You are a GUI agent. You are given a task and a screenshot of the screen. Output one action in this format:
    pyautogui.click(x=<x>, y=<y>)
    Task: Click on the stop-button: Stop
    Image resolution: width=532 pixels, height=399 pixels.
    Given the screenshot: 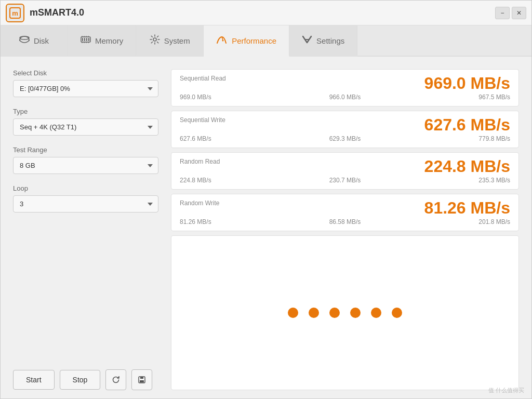 What is the action you would take?
    pyautogui.click(x=80, y=380)
    